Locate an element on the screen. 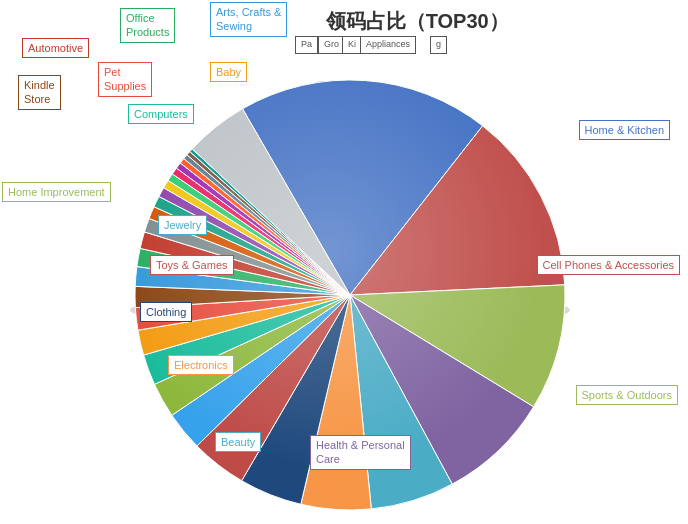  label-health: Health & PersonalCare is located at coordinates (360, 452).